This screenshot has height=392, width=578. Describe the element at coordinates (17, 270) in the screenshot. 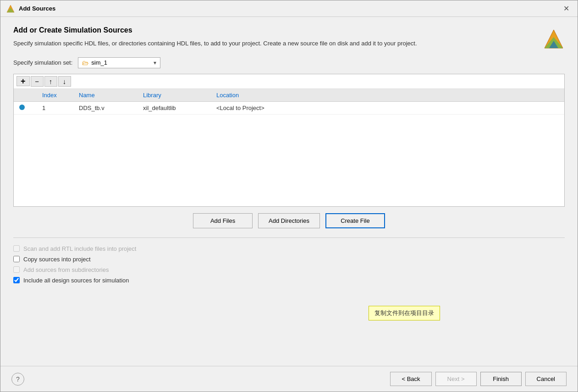

I see `add-subdirs-checkbox` at that location.